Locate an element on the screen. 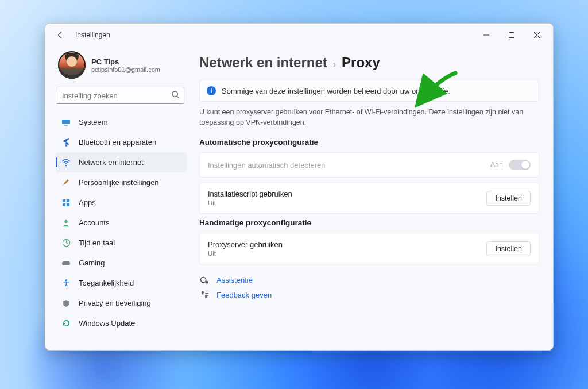  sidebar-item-label: Privacy en beveiliging is located at coordinates (115, 303).